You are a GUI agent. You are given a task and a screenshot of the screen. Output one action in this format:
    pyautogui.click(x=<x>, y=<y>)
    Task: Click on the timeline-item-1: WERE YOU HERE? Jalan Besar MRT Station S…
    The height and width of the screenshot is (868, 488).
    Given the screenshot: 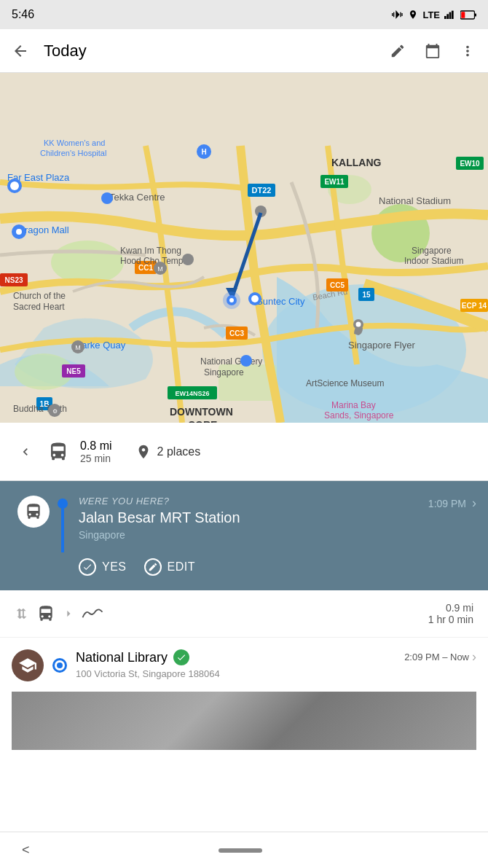 What is the action you would take?
    pyautogui.click(x=244, y=536)
    